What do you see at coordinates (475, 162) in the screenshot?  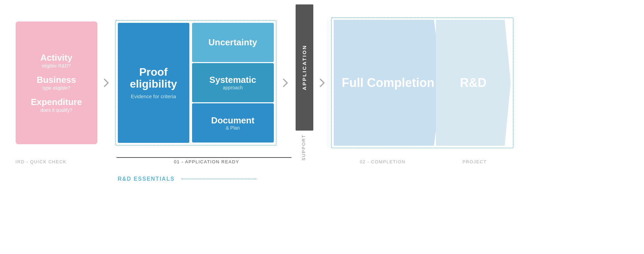 I see `label-project: PROJECT` at bounding box center [475, 162].